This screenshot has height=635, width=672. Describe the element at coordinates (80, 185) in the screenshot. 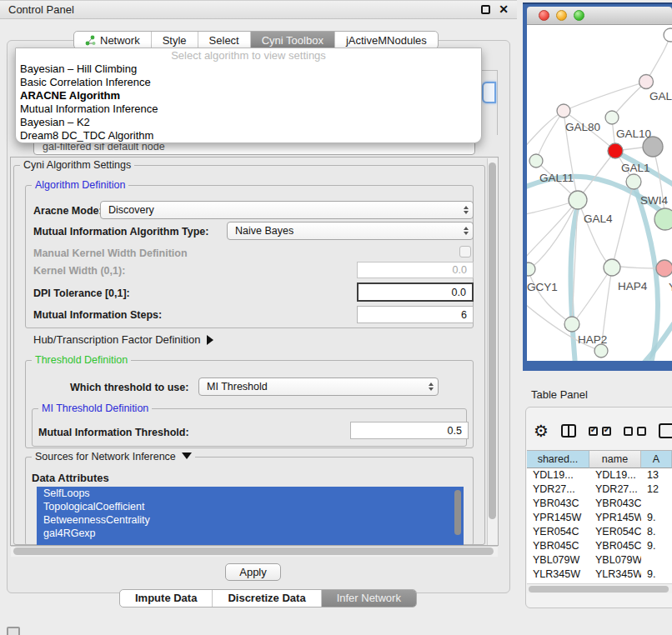

I see `algorithm-definition-title: Algorithm Definition` at that location.